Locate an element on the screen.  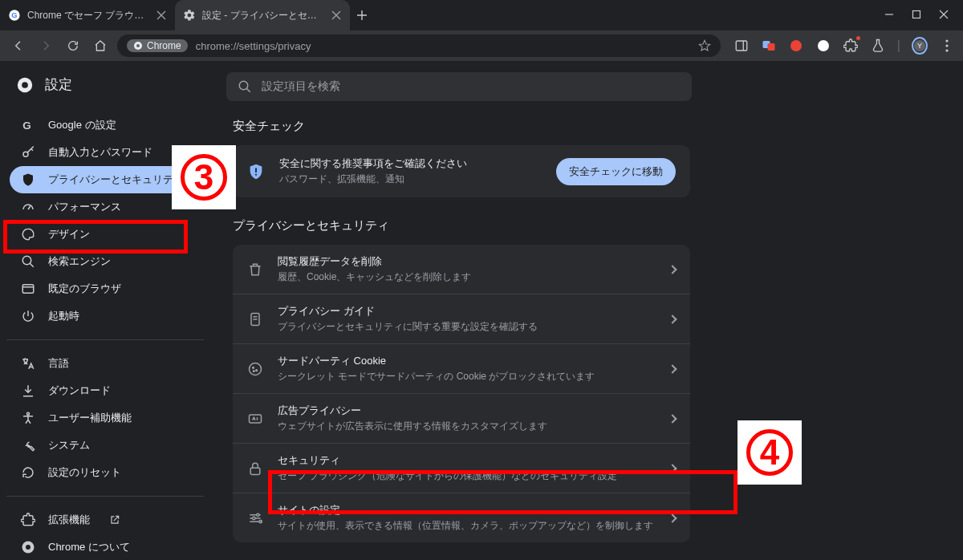
lock-icon is located at coordinates (255, 469).